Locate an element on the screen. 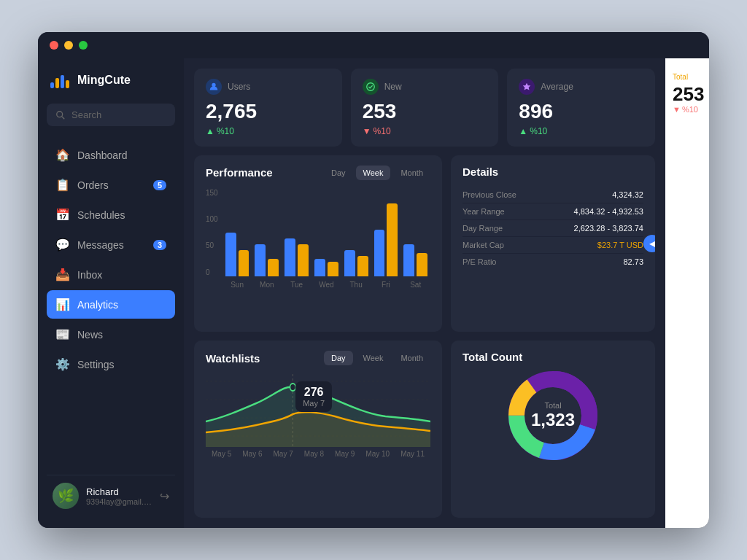 Image resolution: width=747 pixels, height=560 pixels. watchlist-tooltip: 276 May 7 is located at coordinates (314, 397).